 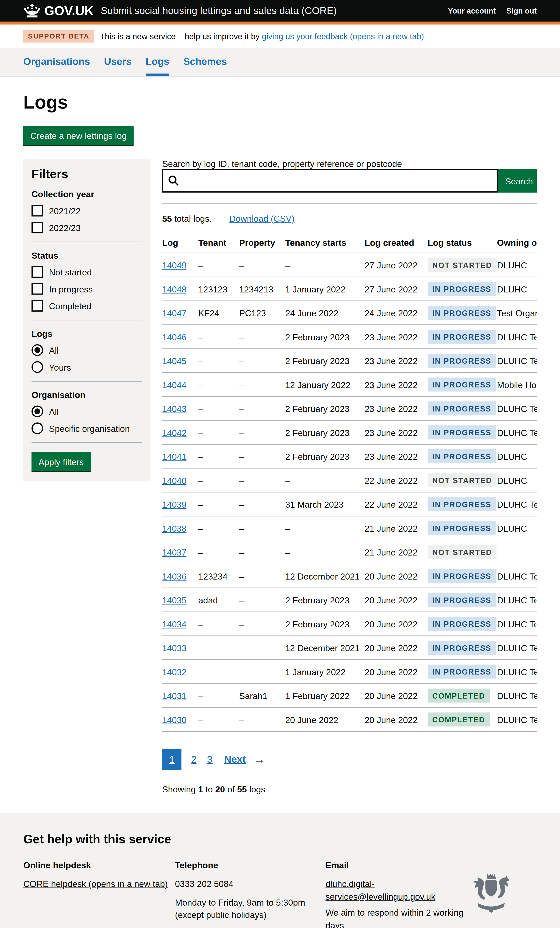 I want to click on nav-item-logs: Logs, so click(x=157, y=66).